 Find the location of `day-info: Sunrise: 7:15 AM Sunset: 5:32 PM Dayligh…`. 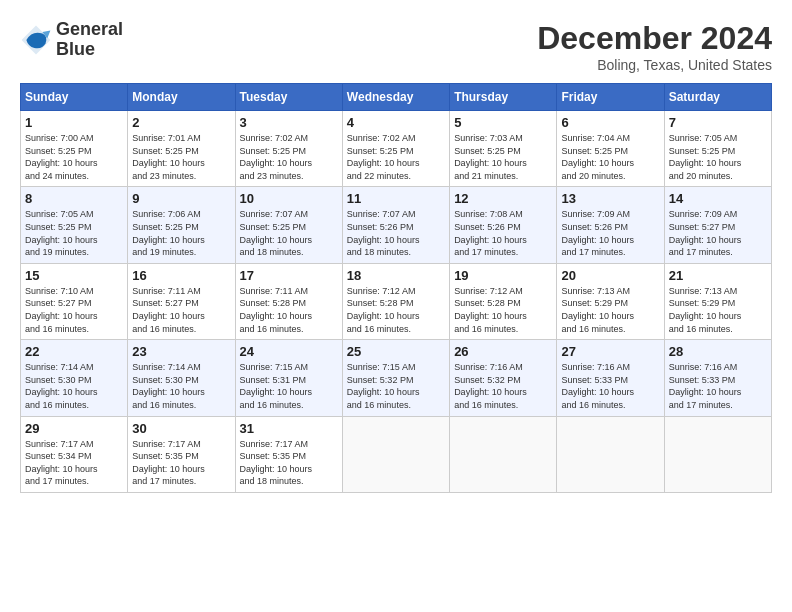

day-info: Sunrise: 7:15 AM Sunset: 5:32 PM Dayligh… is located at coordinates (396, 386).